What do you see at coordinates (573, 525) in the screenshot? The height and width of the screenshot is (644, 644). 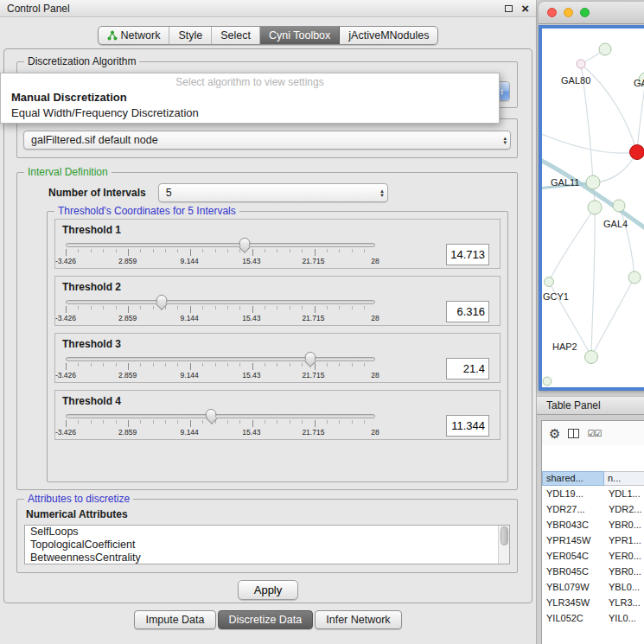 I see `table-cell: YBR043C` at bounding box center [573, 525].